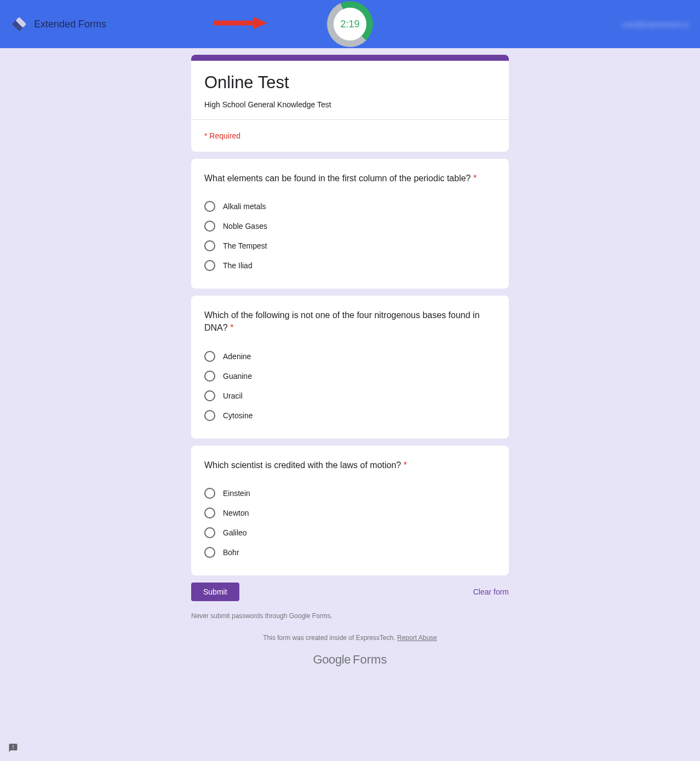 This screenshot has height=761, width=700. What do you see at coordinates (370, 659) in the screenshot?
I see `forms-wordmark: Forms` at bounding box center [370, 659].